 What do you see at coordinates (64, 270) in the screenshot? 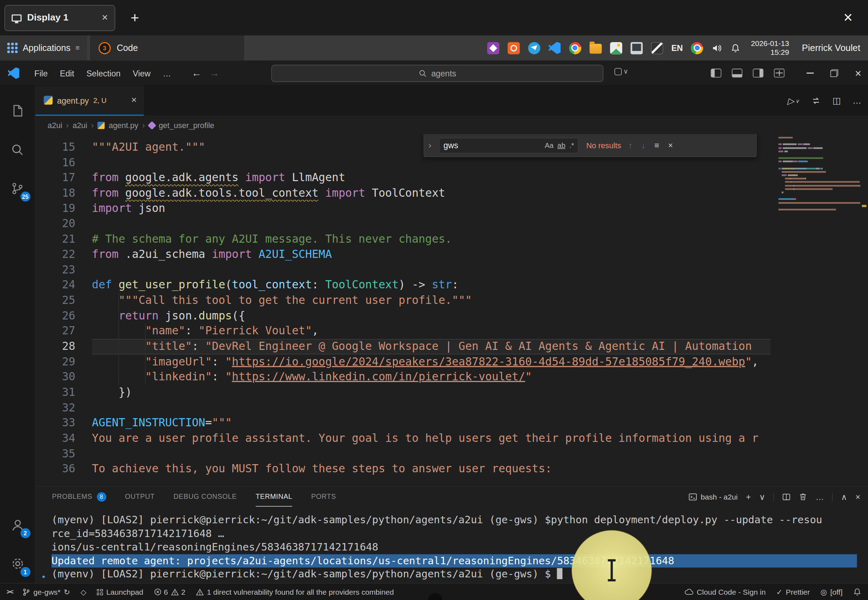
I see `line-number: 23` at bounding box center [64, 270].